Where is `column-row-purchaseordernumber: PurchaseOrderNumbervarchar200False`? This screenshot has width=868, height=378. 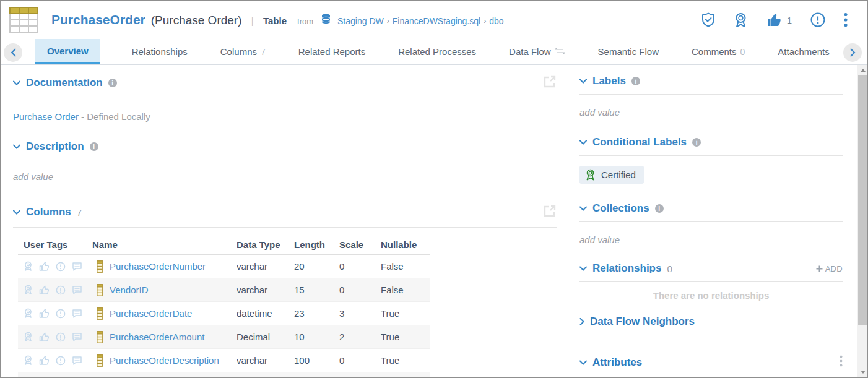
column-row-purchaseordernumber: PurchaseOrderNumbervarchar200False is located at coordinates (224, 267).